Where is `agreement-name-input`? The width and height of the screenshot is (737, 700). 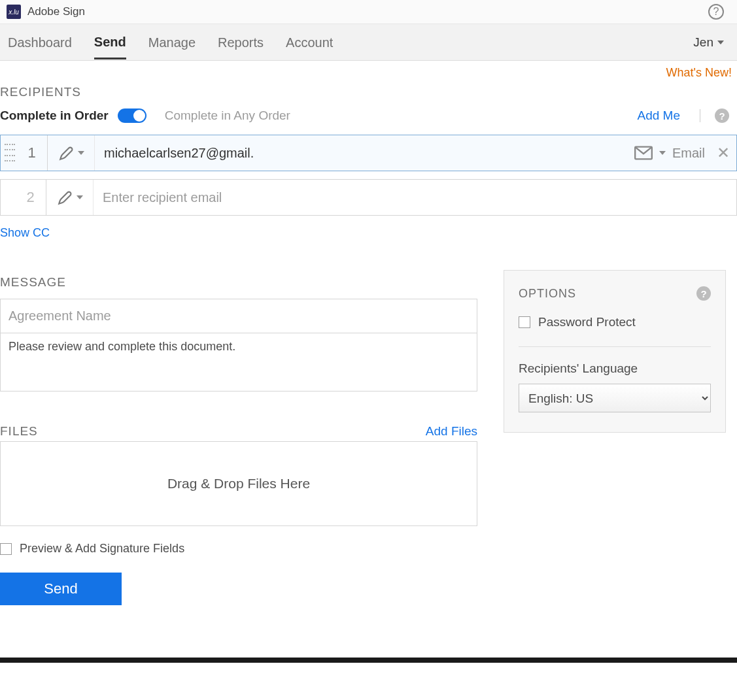 agreement-name-input is located at coordinates (239, 316).